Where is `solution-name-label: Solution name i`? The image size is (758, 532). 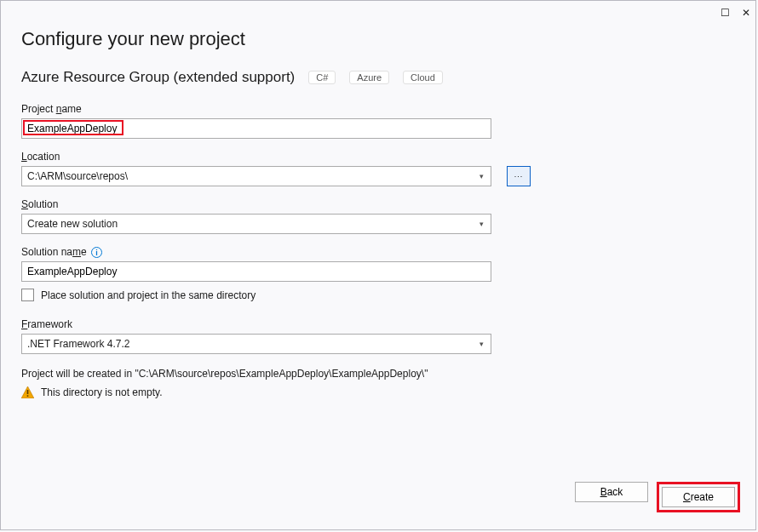 solution-name-label: Solution name i is located at coordinates (378, 252).